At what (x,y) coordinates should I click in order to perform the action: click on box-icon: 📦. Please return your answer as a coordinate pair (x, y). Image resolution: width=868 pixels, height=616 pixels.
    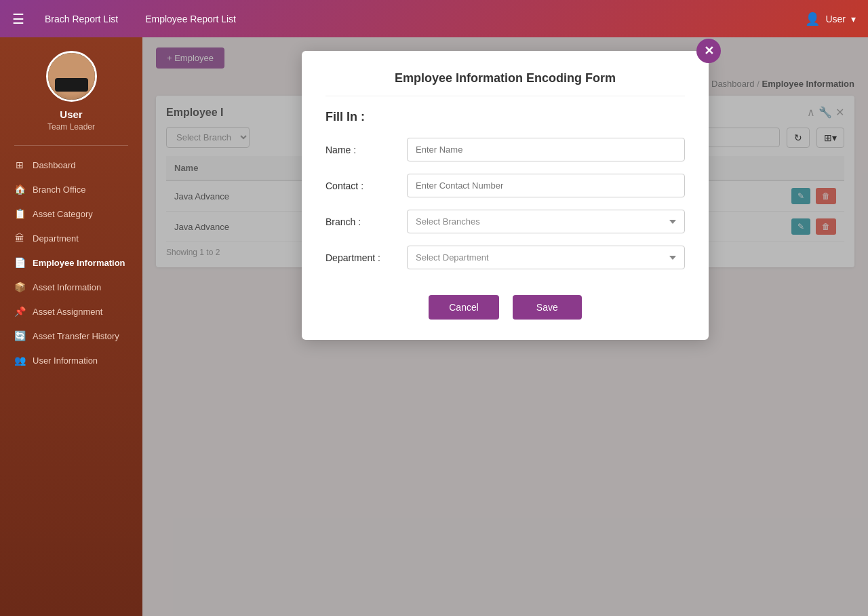
    Looking at the image, I should click on (20, 287).